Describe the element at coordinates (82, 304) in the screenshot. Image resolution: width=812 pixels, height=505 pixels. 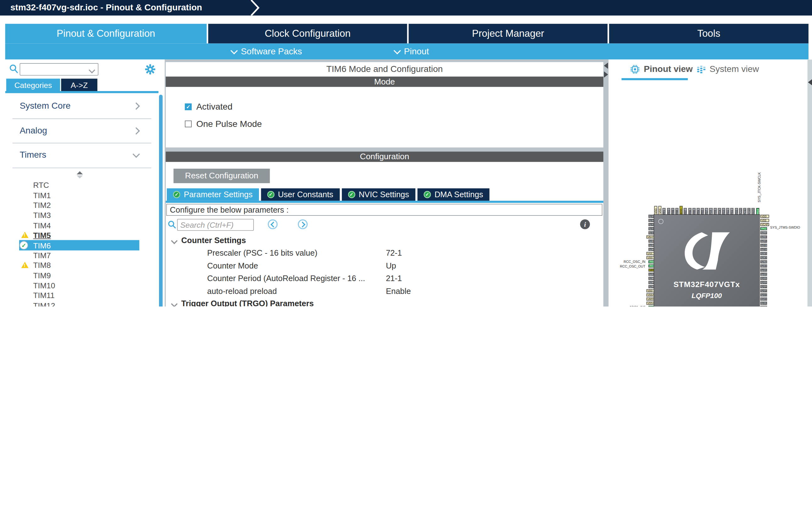
I see `timer-item: TIM12` at that location.